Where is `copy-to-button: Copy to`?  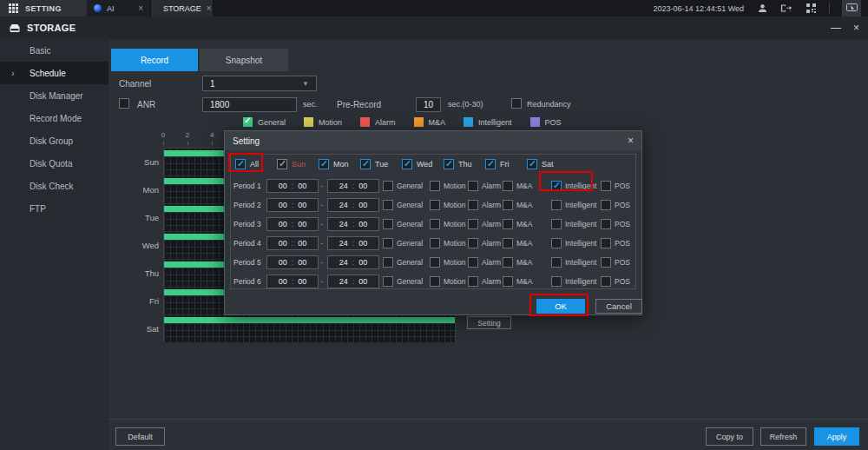 copy-to-button: Copy to is located at coordinates (729, 436).